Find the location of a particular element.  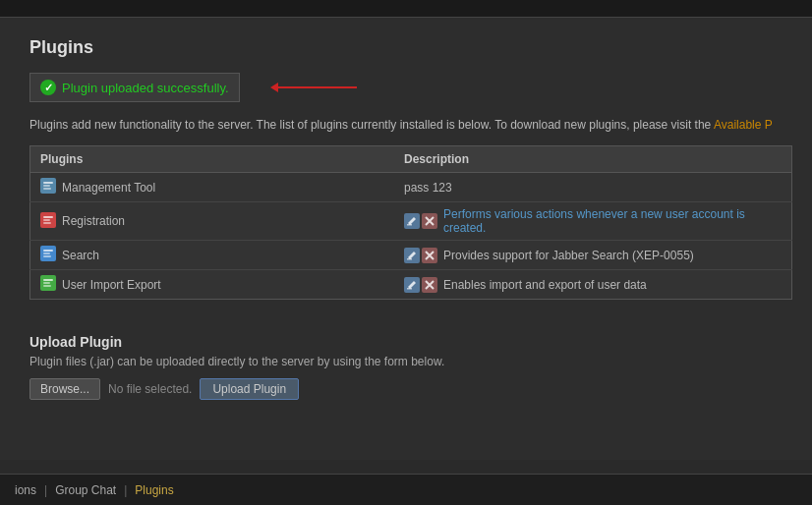

plugin-name: Registration is located at coordinates (93, 221).